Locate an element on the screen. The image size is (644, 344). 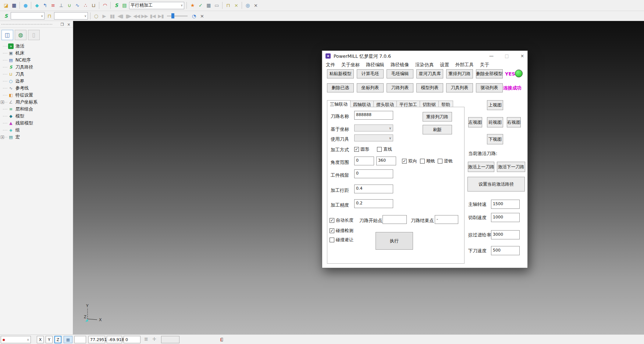
toolpath-select: ∨ is located at coordinates (28, 16).